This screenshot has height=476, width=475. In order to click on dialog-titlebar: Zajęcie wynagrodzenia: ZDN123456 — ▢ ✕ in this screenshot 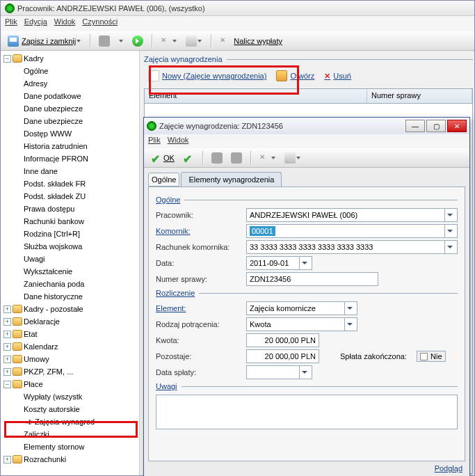, I will do `click(307, 126)`.